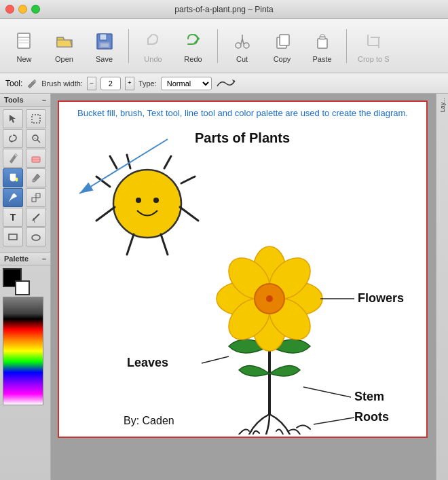  What do you see at coordinates (226, 84) in the screenshot?
I see `curve-icon` at bounding box center [226, 84].